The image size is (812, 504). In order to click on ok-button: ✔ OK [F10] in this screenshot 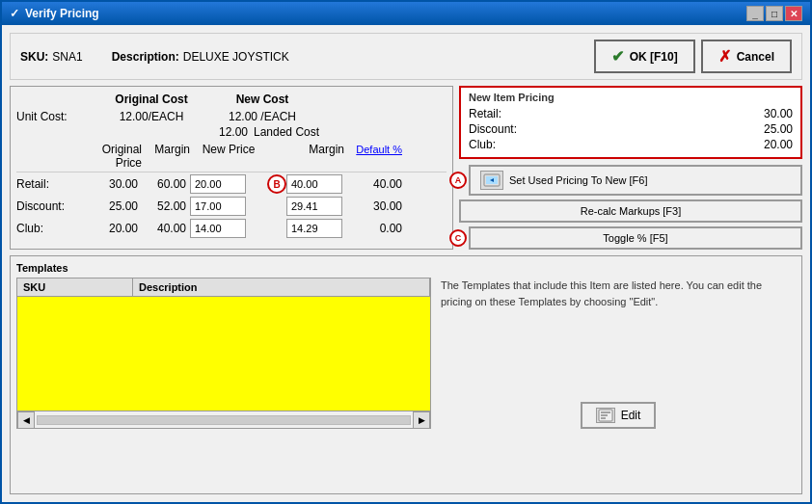, I will do `click(644, 56)`.